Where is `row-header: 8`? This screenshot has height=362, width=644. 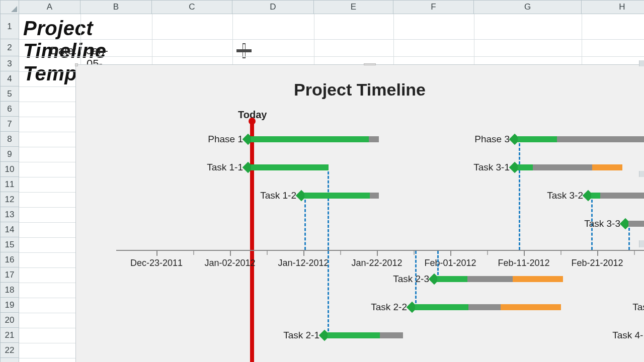
row-header: 8 is located at coordinates (10, 139).